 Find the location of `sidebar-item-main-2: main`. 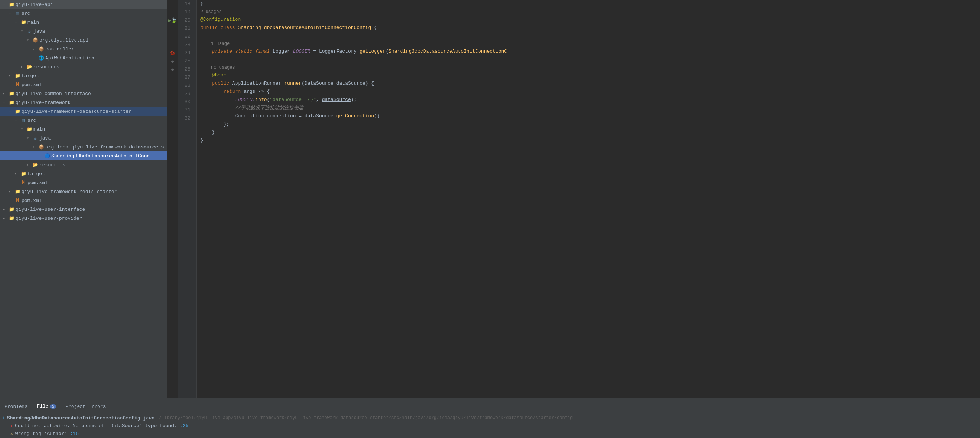

sidebar-item-main-2: main is located at coordinates (83, 129).